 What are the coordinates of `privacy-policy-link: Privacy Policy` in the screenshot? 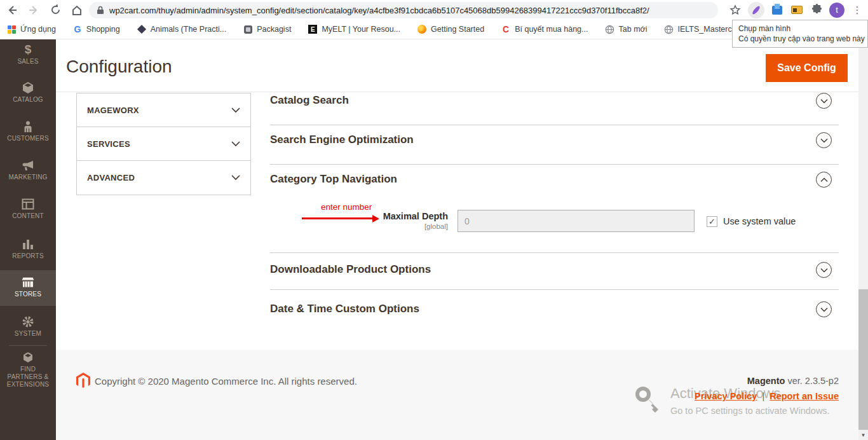 It's located at (726, 396).